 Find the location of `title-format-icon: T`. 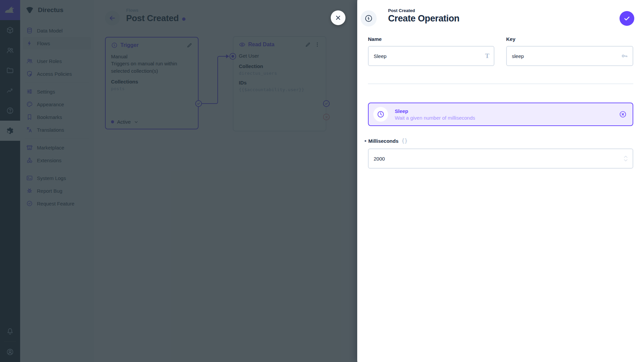

title-format-icon: T is located at coordinates (487, 56).